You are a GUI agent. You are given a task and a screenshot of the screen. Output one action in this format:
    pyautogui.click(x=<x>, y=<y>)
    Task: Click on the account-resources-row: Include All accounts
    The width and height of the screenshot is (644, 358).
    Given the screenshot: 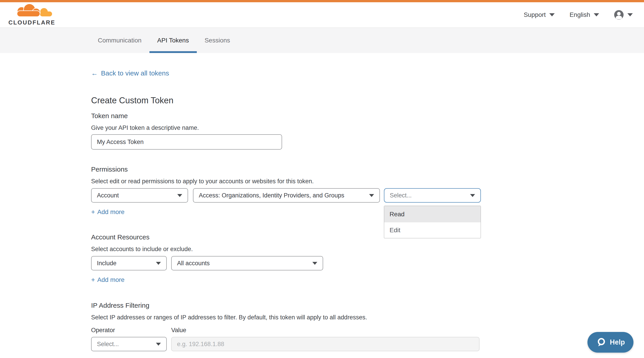 What is the action you would take?
    pyautogui.click(x=368, y=263)
    